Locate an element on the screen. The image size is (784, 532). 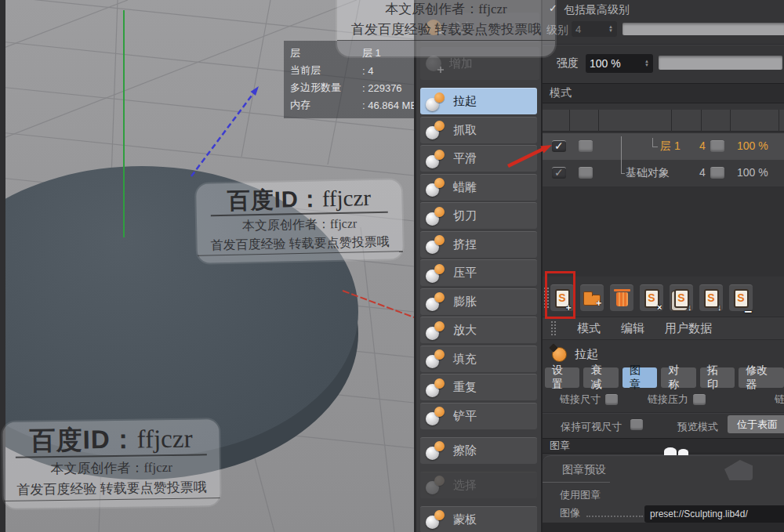
copy-to-layer-button: S↓ is located at coordinates (681, 298).